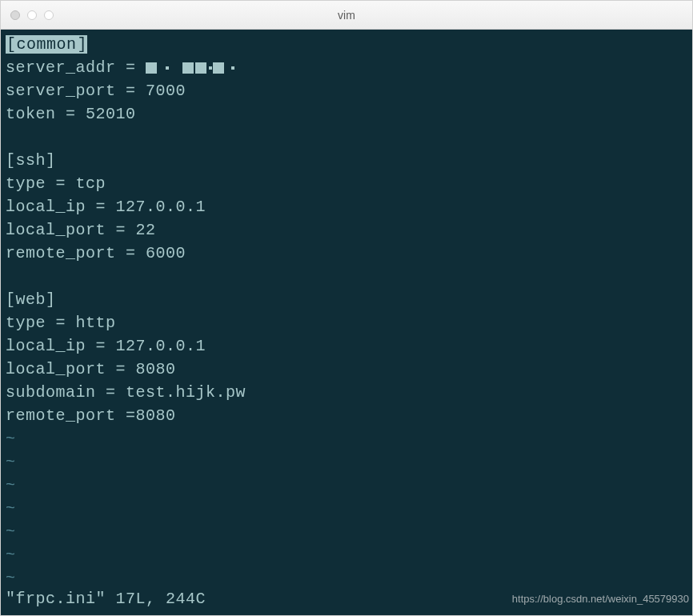 Image resolution: width=693 pixels, height=616 pixels. Describe the element at coordinates (346, 160) in the screenshot. I see `section-header-ssh: [ssh]` at that location.